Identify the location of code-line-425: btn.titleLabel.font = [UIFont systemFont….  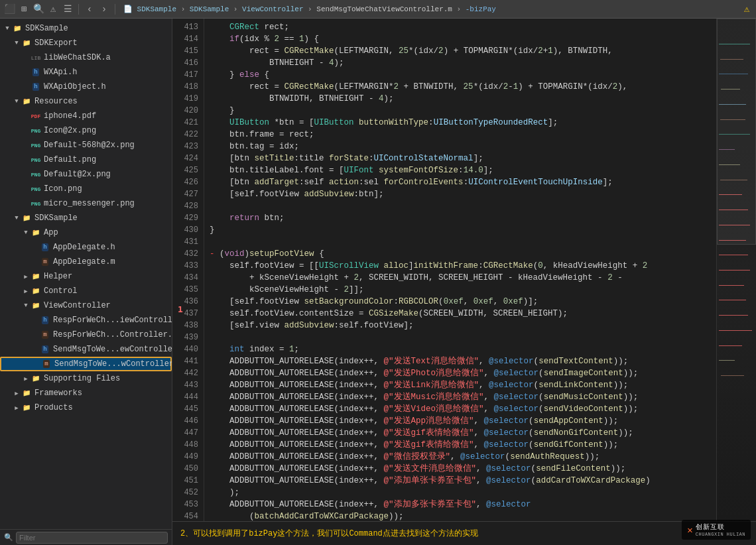
(460, 170).